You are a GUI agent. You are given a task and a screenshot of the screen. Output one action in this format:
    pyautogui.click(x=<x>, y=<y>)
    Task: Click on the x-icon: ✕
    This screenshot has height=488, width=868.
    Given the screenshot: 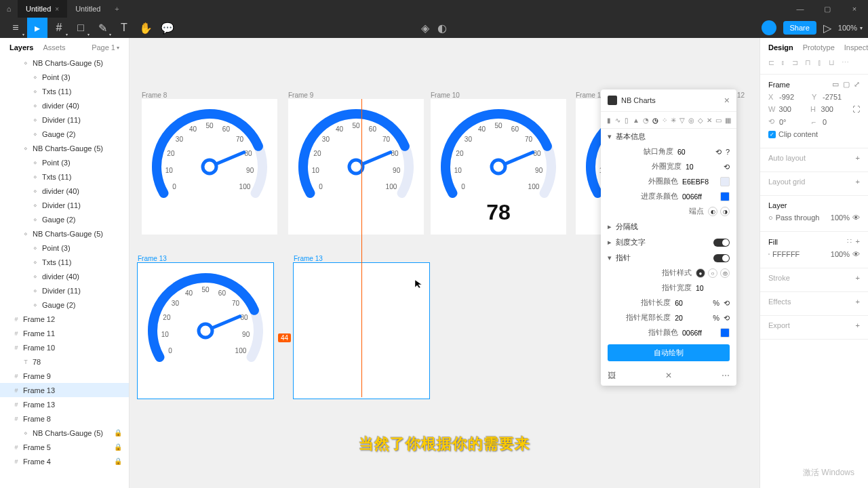 What is the action you would take?
    pyautogui.click(x=709, y=120)
    